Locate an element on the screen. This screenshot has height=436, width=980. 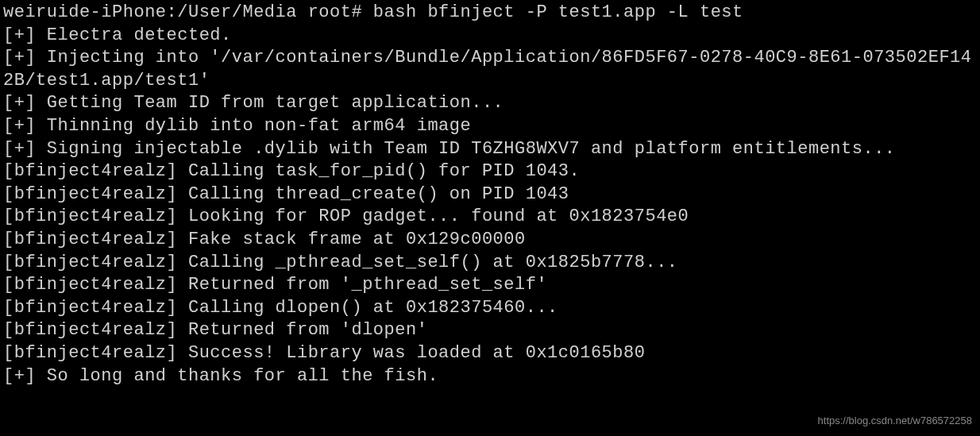
terminal-line: [bfinject4realz] Calling dlopen() at 0x1… is located at coordinates (490, 308).